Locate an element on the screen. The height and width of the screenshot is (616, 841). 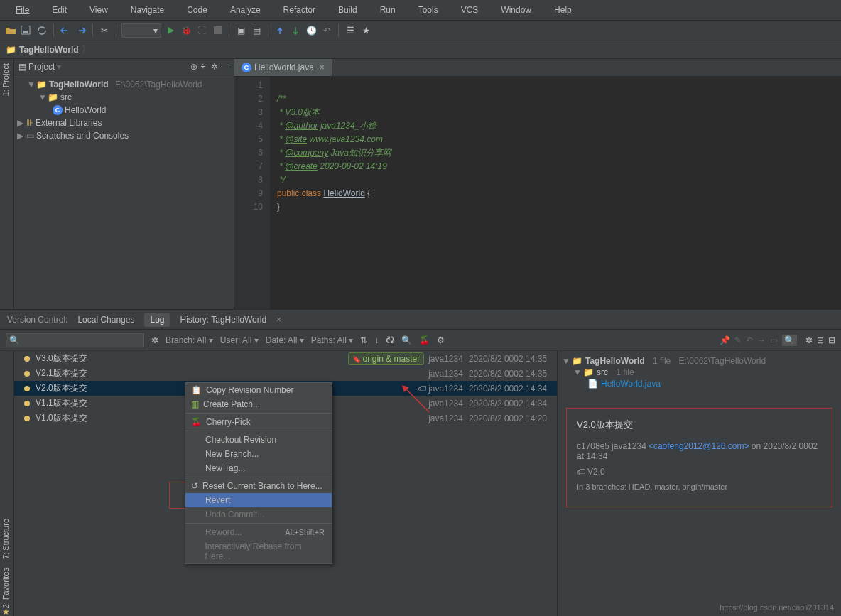
ctx-copy-revision: 📋Copy Revision Number is located at coordinates (259, 390).